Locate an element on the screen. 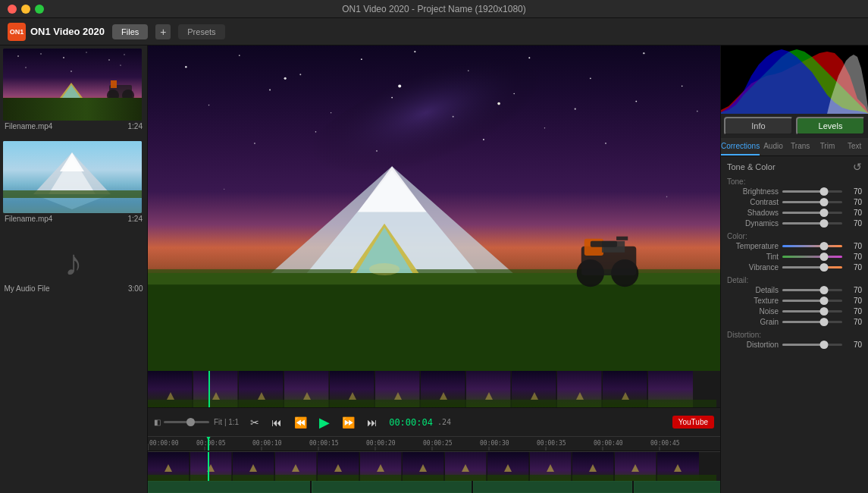 The height and width of the screenshot is (493, 868). dynamics-row: Dynamics 70 is located at coordinates (794, 223).